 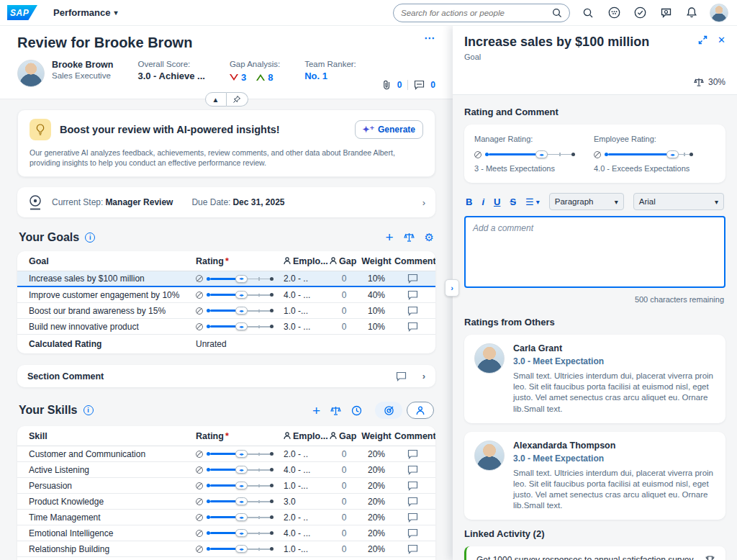 I want to click on table-row: Customer and Communication ◂▸ 2.0 - .. 0…, so click(x=226, y=454).